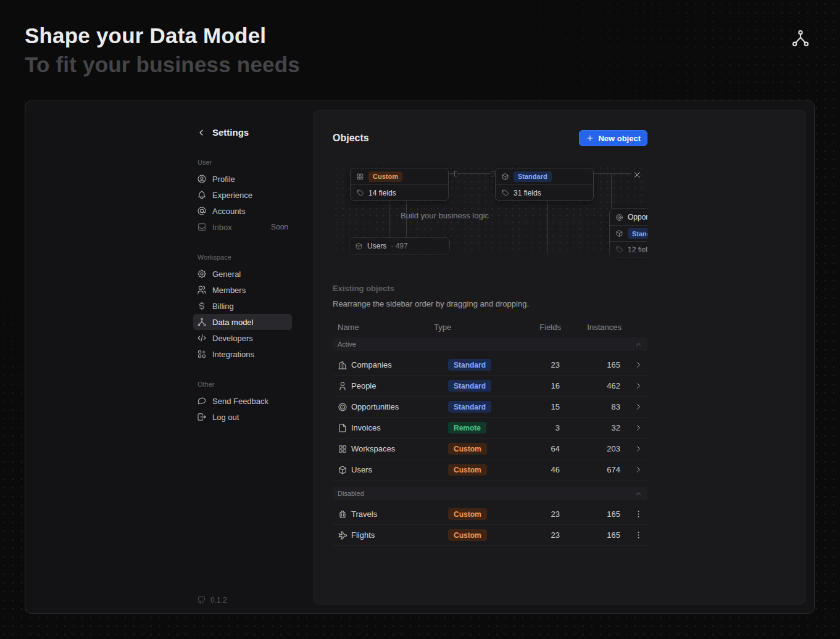 This screenshot has width=840, height=639. Describe the element at coordinates (202, 338) in the screenshot. I see `code-icon` at that location.